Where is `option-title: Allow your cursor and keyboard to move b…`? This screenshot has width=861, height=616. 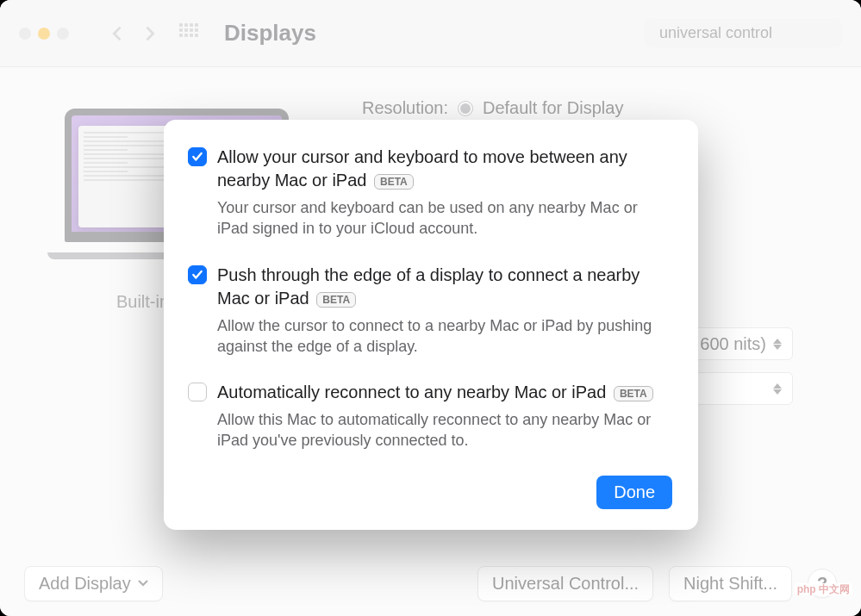 option-title: Allow your cursor and keyboard to move b… is located at coordinates (445, 169).